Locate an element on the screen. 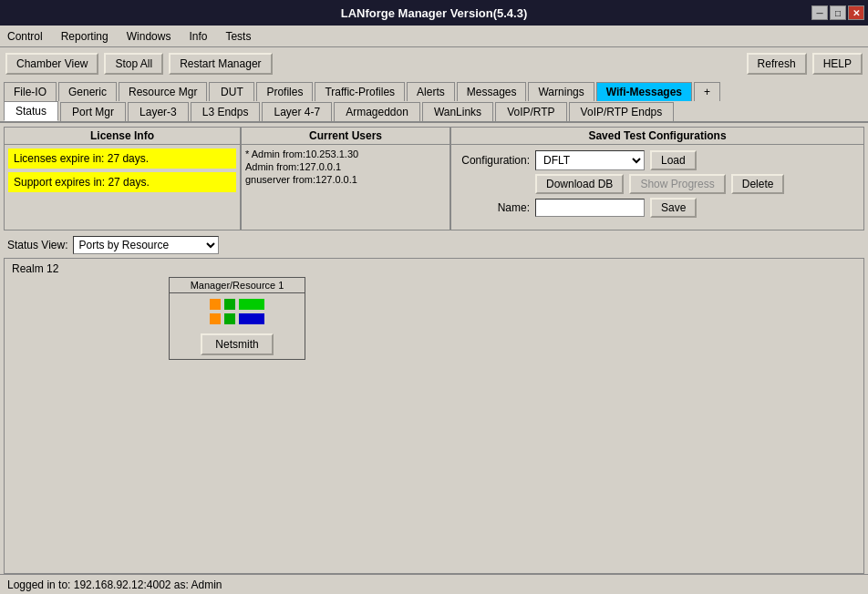 The width and height of the screenshot is (868, 594). indicator-row2 is located at coordinates (237, 319).